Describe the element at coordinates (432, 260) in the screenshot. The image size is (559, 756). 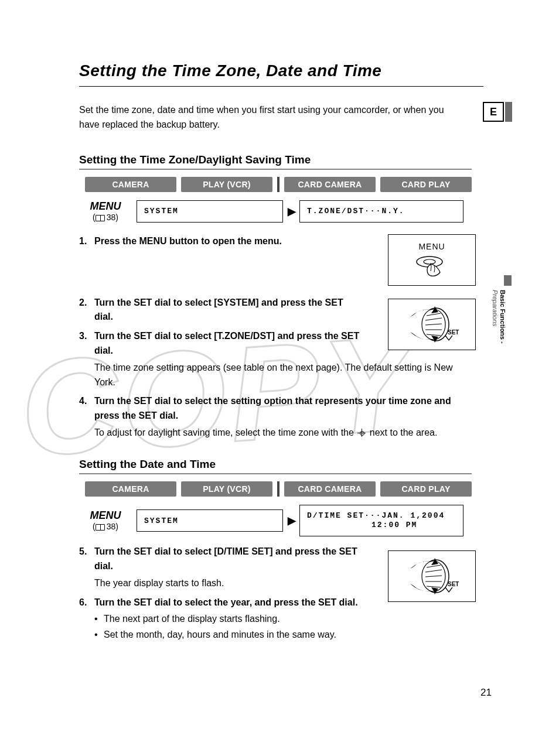
I see `illustration-menu-button: MENU` at that location.